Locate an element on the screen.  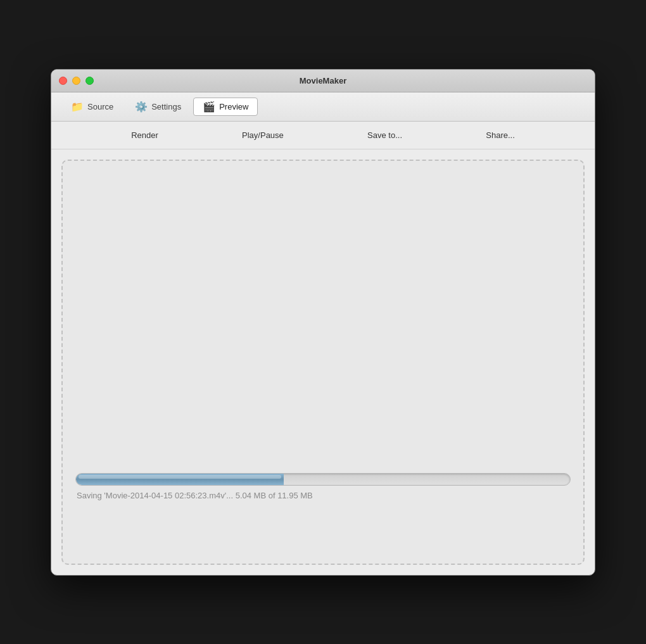
tab-source-label: Source is located at coordinates (100, 106).